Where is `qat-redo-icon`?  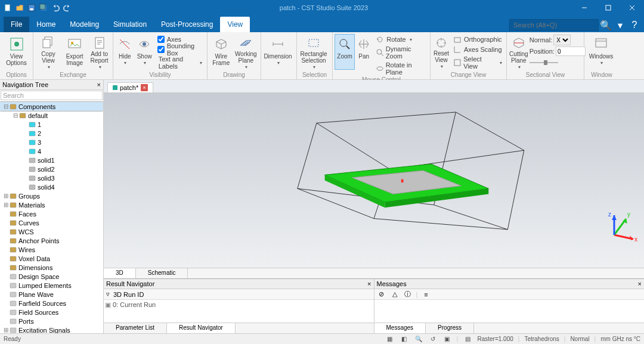 qat-redo-icon is located at coordinates (67, 8).